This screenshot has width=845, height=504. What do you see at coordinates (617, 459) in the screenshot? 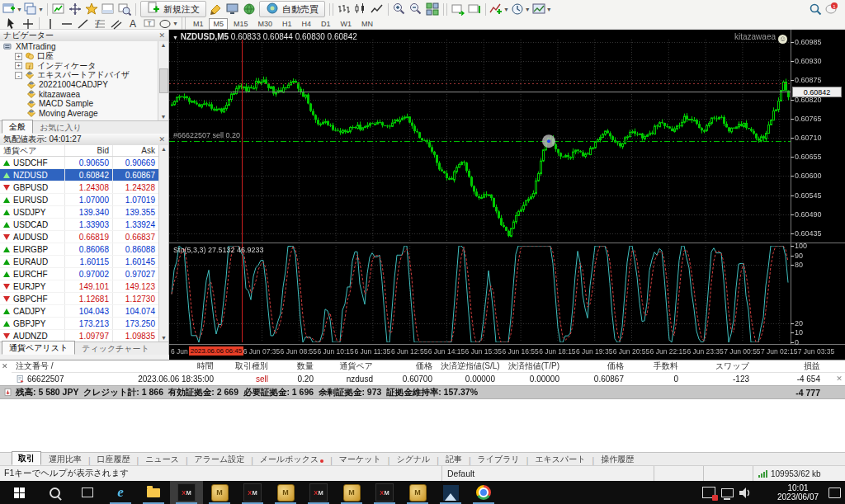
I see `tab-操作履歴: 操作履歴` at bounding box center [617, 459].